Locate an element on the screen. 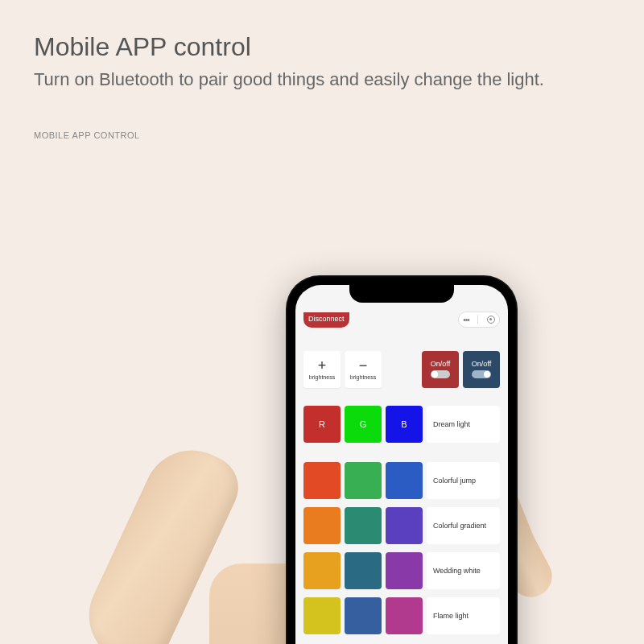 This screenshot has height=644, width=644. effect-row-2: Colorful gradient is located at coordinates (402, 526).